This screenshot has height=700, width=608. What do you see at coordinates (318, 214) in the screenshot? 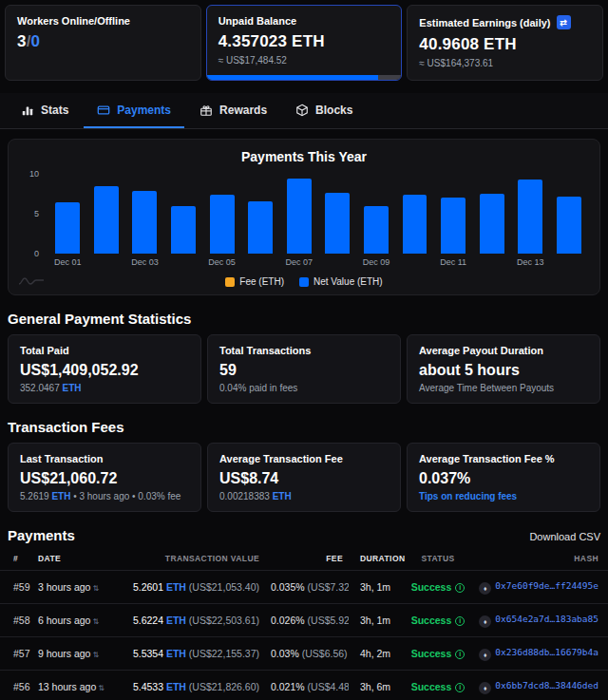
I see `chart-bars` at bounding box center [318, 214].